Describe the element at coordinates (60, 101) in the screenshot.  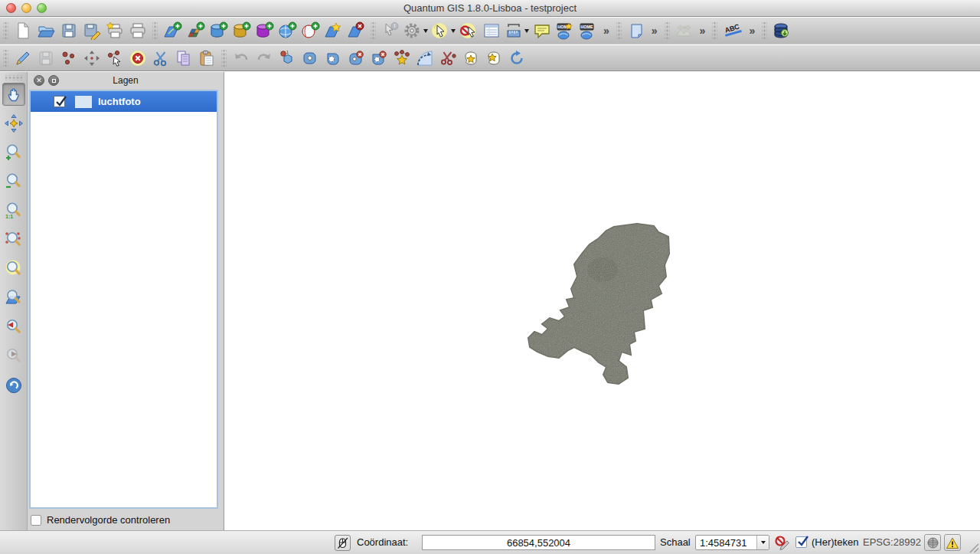
I see `layer-visibility-checkbox` at that location.